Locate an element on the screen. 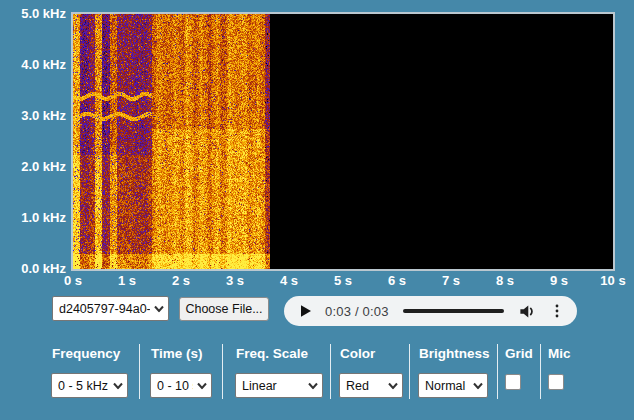  x-axis-label: 5 s is located at coordinates (343, 281).